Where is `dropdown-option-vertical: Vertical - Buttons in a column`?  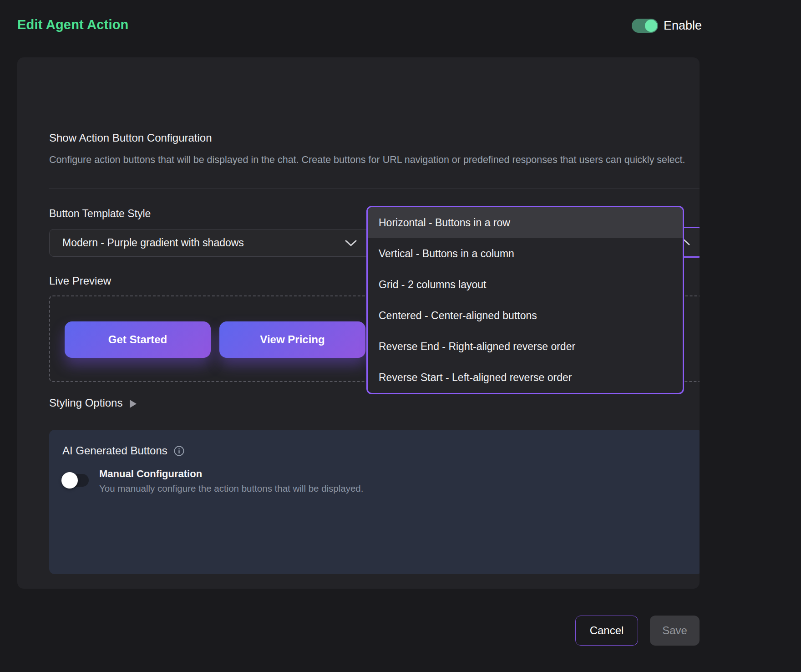
dropdown-option-vertical: Vertical - Buttons in a column is located at coordinates (525, 254).